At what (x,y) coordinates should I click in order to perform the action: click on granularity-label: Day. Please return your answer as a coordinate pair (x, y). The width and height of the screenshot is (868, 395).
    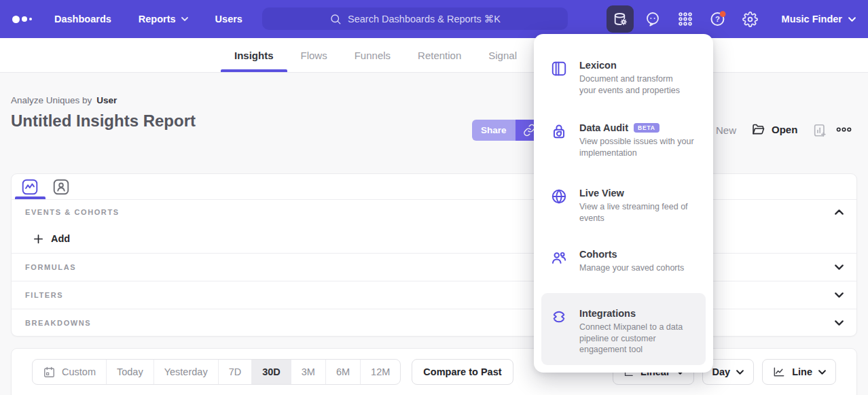
    Looking at the image, I should click on (721, 372).